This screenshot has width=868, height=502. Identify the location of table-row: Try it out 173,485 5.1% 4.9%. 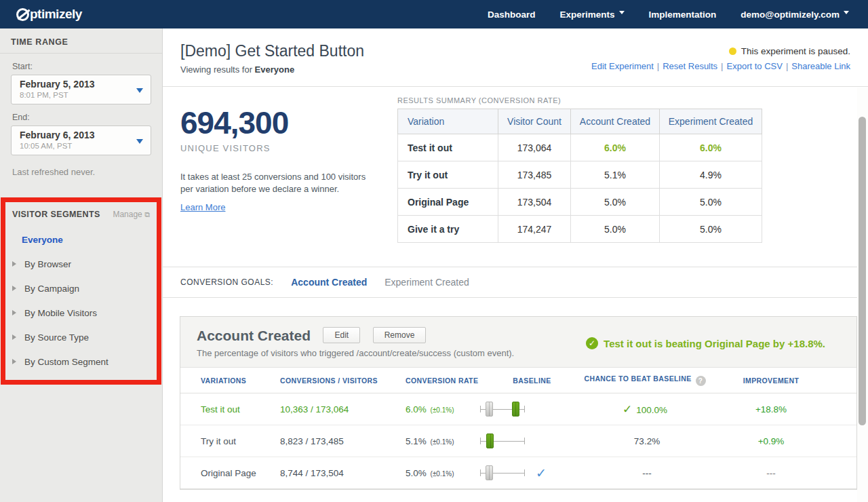
(580, 175).